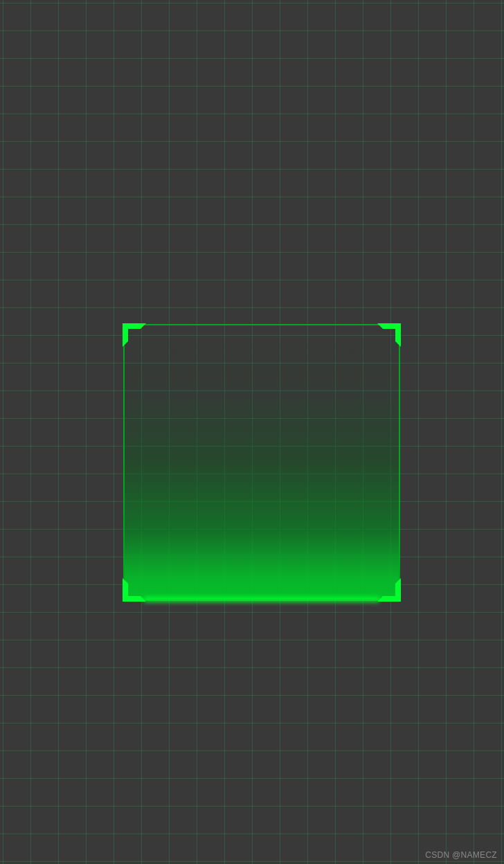  Describe the element at coordinates (262, 600) in the screenshot. I see `hud-bottom-glow` at that location.